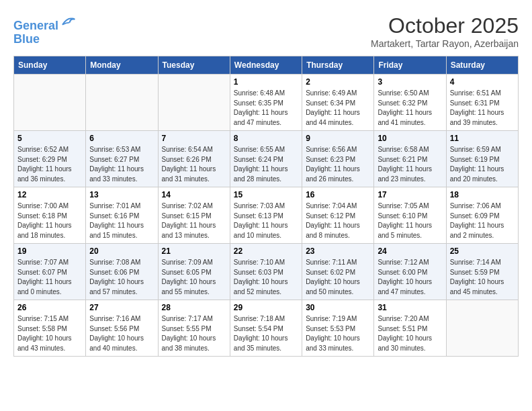 The height and width of the screenshot is (411, 532). What do you see at coordinates (445, 44) in the screenshot?
I see `location-subtitle: Martakert, Tartar Rayon, Azerbaijan` at bounding box center [445, 44].